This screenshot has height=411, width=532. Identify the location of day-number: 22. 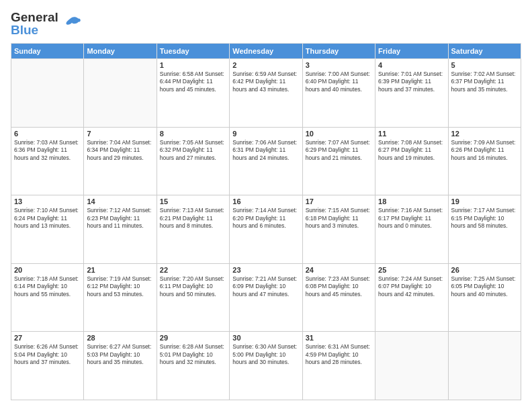
(193, 270).